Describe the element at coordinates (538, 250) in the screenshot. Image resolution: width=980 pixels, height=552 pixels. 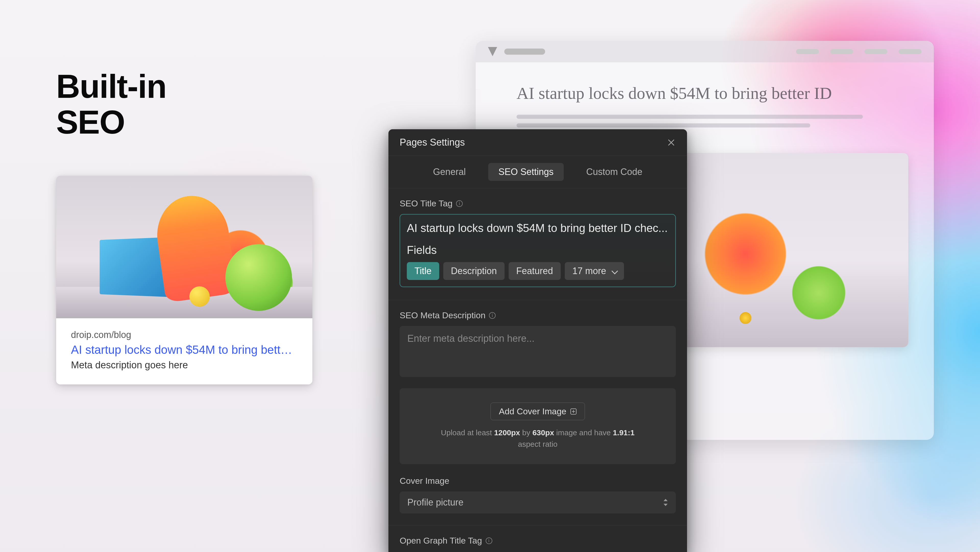
I see `seo-title-field: AI startup locks down $54M to bring bett…` at that location.